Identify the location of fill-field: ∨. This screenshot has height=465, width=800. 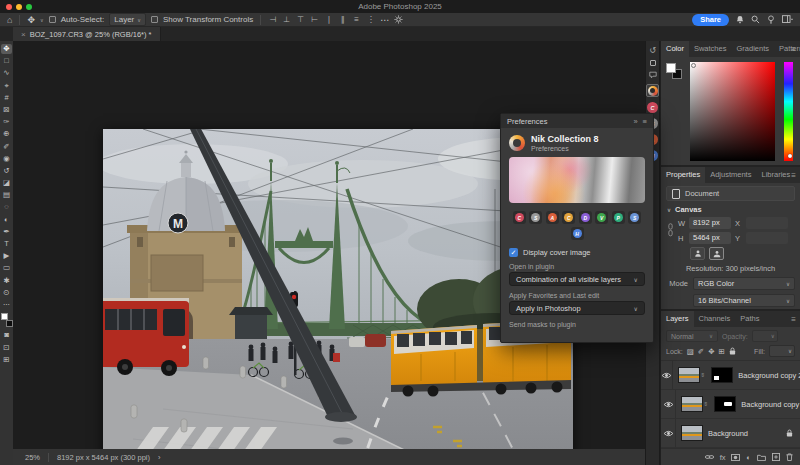
(782, 351).